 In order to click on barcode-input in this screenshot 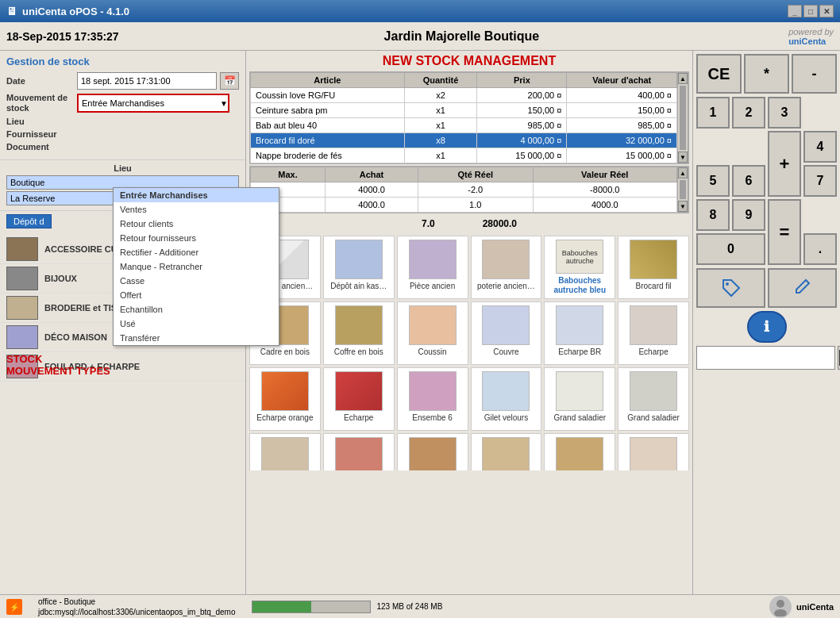, I will do `click(765, 358)`.